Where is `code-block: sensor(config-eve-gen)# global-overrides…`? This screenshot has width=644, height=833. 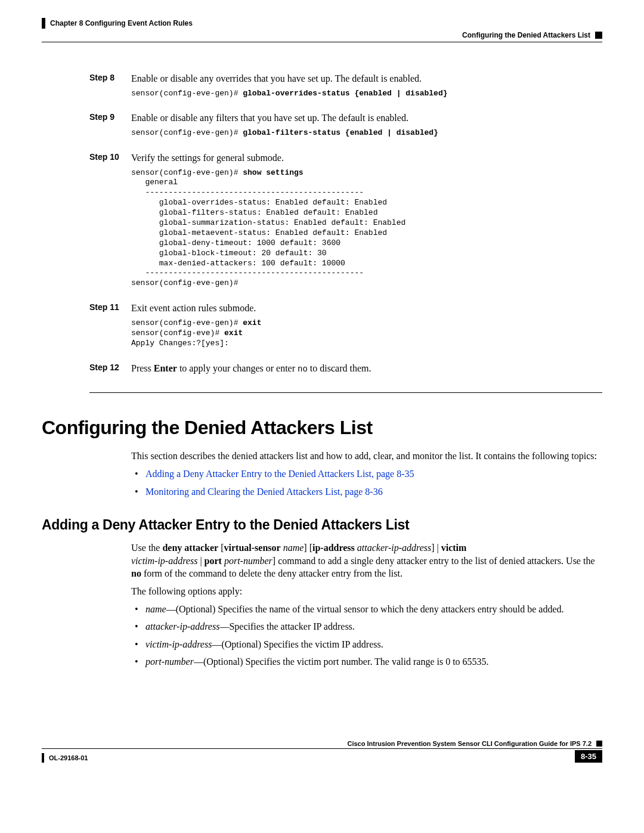 code-block: sensor(config-eve-gen)# global-overrides… is located at coordinates (364, 94).